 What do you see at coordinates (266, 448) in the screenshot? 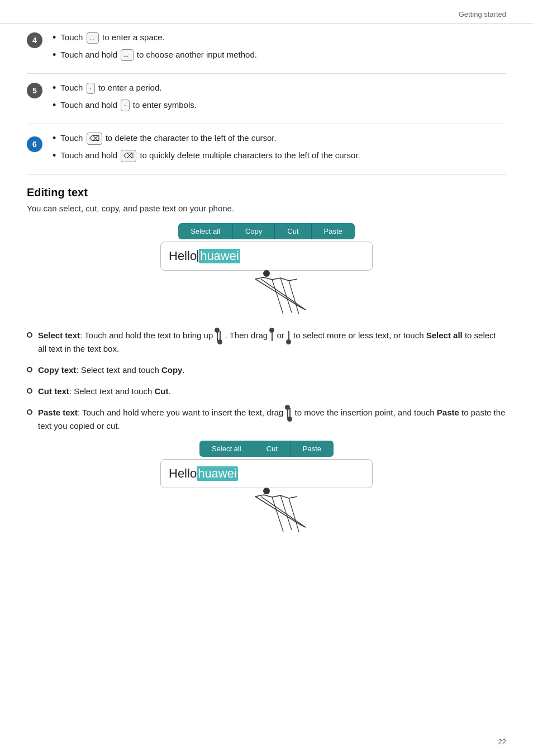
I see `context-menu-2: Select all Cut Paste` at bounding box center [266, 448].